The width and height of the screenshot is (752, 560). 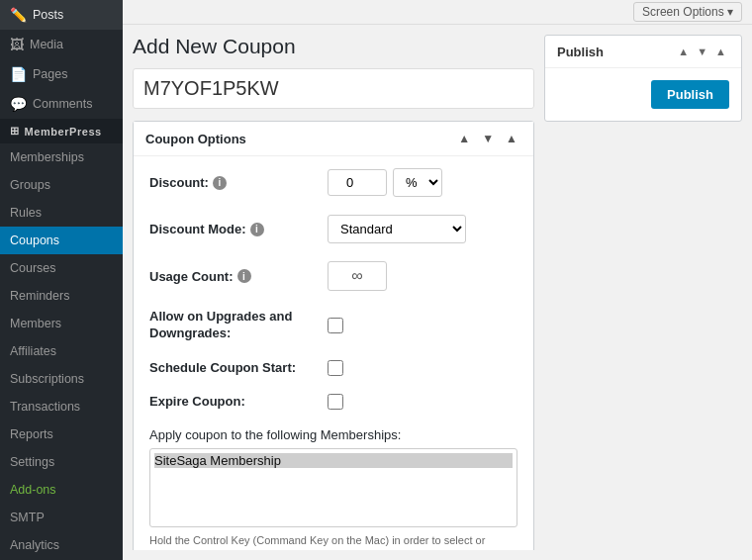 What do you see at coordinates (238, 230) in the screenshot?
I see `discount-mode-label: Discount Mode: i` at bounding box center [238, 230].